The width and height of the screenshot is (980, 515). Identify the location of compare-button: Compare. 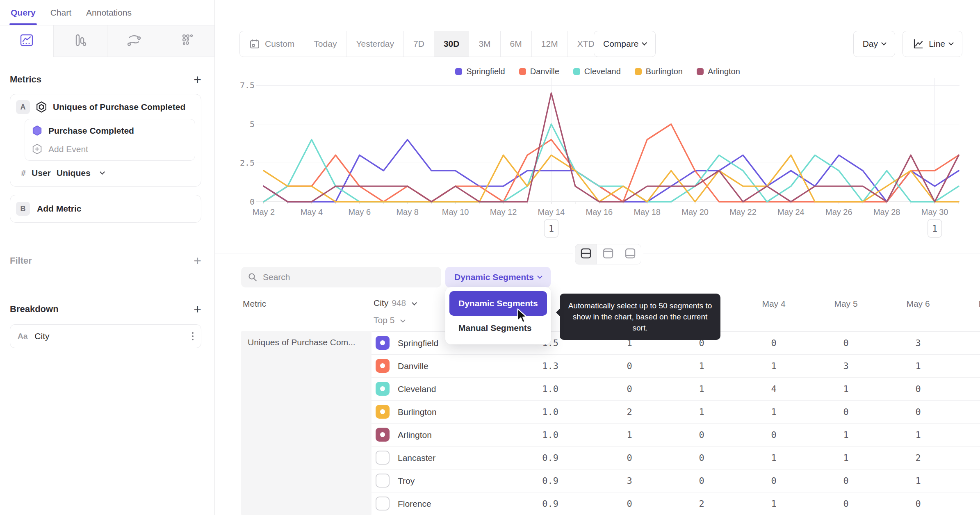
(625, 44).